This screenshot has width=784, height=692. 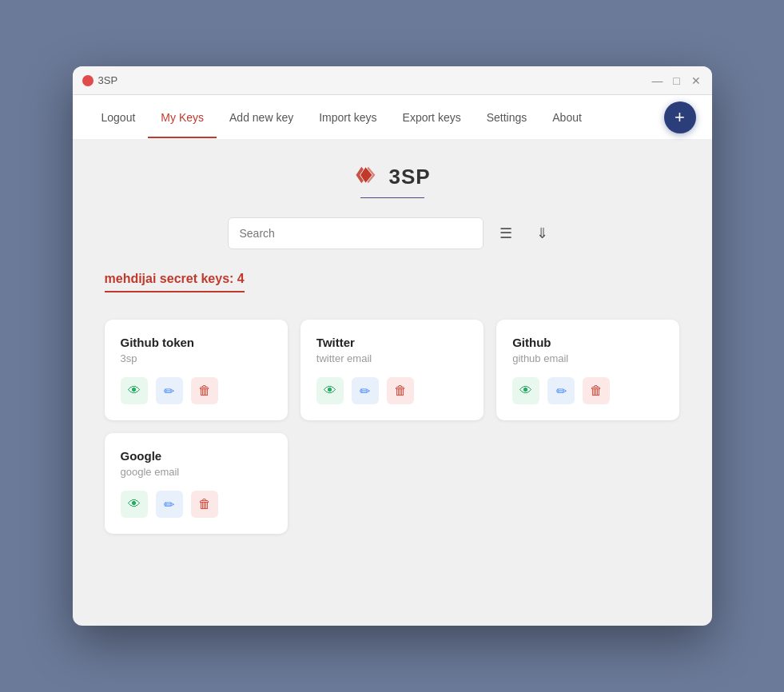 What do you see at coordinates (197, 370) in the screenshot?
I see `key-card-github-token: Github token 3sp 👁 ✏ 🗑` at bounding box center [197, 370].